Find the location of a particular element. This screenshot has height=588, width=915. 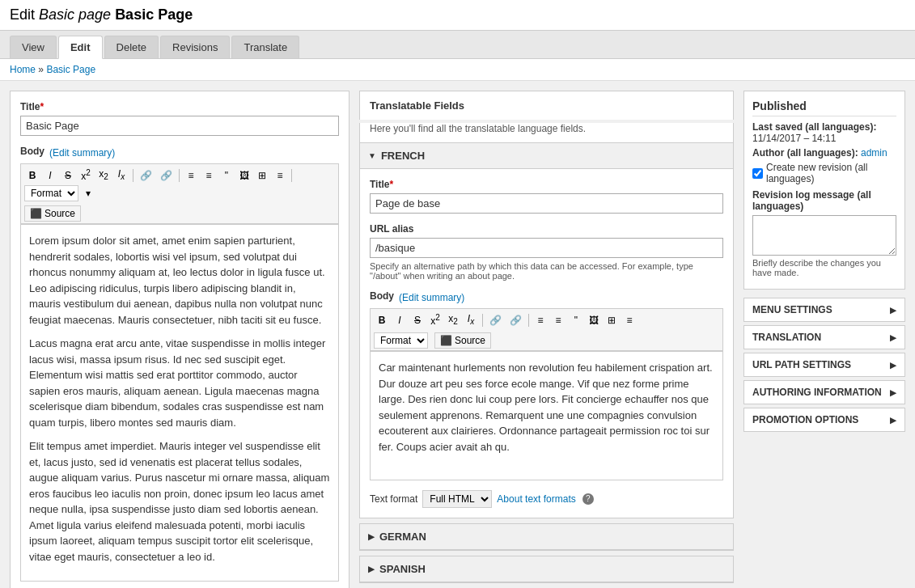

french-text-format-select: Full HTML is located at coordinates (457, 499).